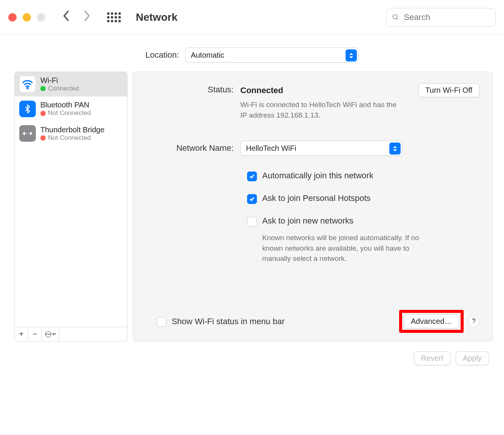  Describe the element at coordinates (441, 17) in the screenshot. I see `search-field` at that location.